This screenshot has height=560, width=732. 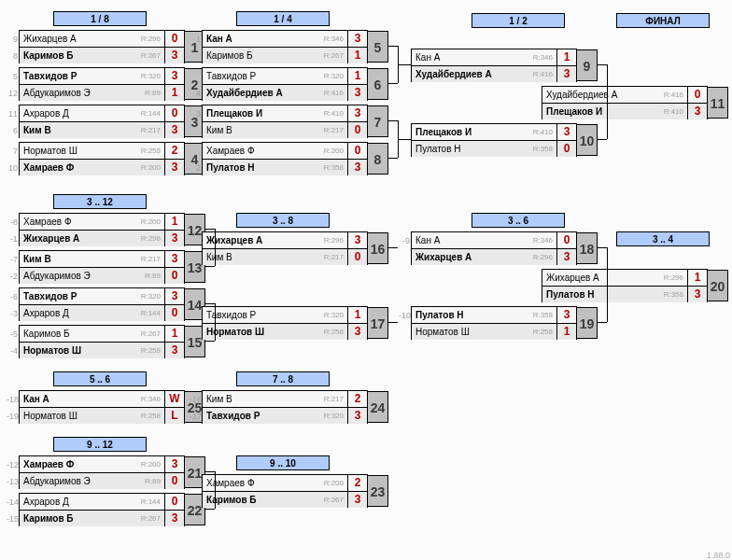 What do you see at coordinates (285, 315) in the screenshot?
I see `player-row: Тавхидов РR:3201` at bounding box center [285, 315].